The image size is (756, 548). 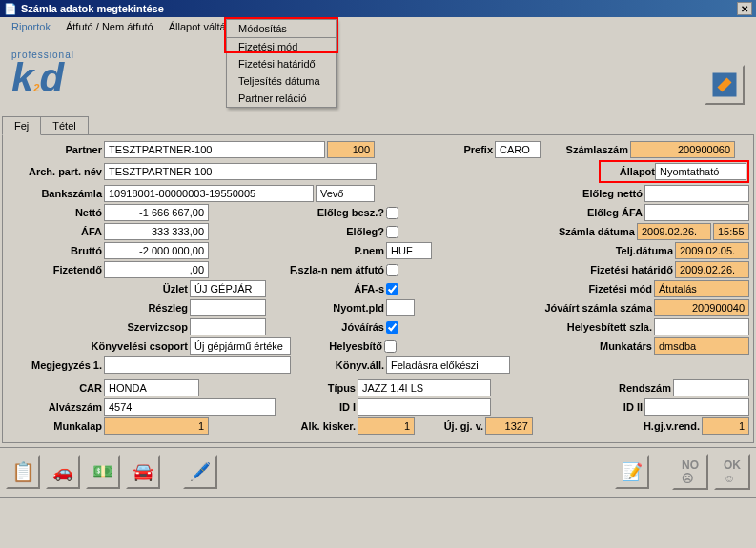 What do you see at coordinates (281, 81) in the screenshot?
I see `dropdown-teljesites-datuma: Teljesítés dátuma` at bounding box center [281, 81].